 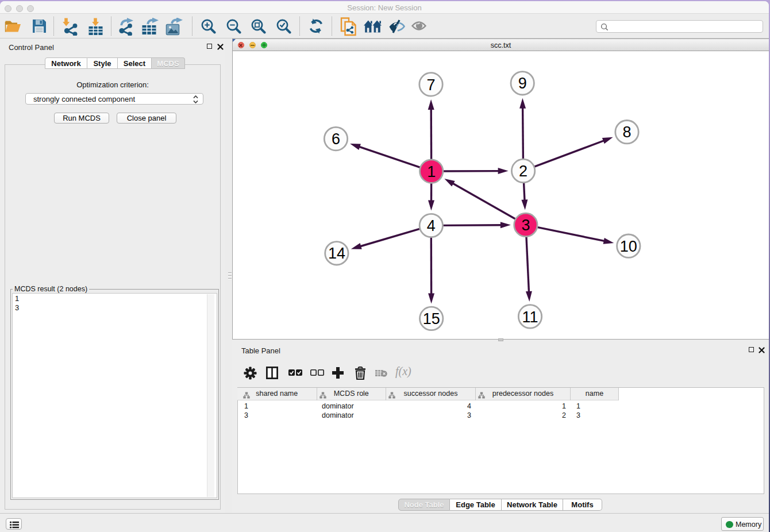 I want to click on svg-text: 3, so click(x=525, y=225).